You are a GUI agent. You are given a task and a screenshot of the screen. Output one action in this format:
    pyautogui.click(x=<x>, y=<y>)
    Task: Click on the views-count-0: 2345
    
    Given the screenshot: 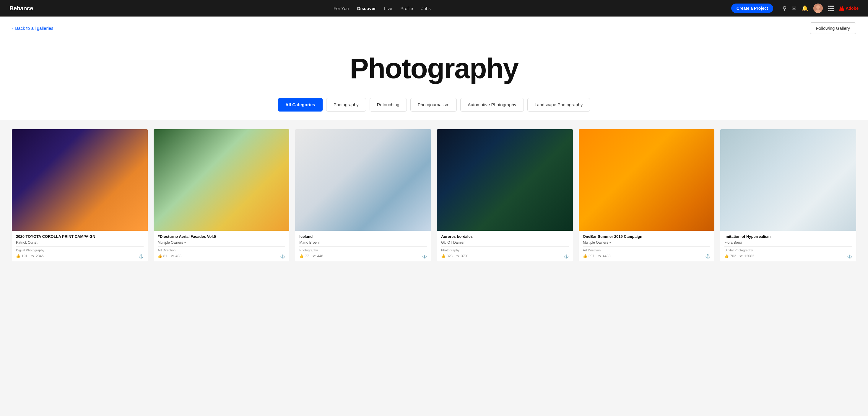 What is the action you would take?
    pyautogui.click(x=40, y=256)
    